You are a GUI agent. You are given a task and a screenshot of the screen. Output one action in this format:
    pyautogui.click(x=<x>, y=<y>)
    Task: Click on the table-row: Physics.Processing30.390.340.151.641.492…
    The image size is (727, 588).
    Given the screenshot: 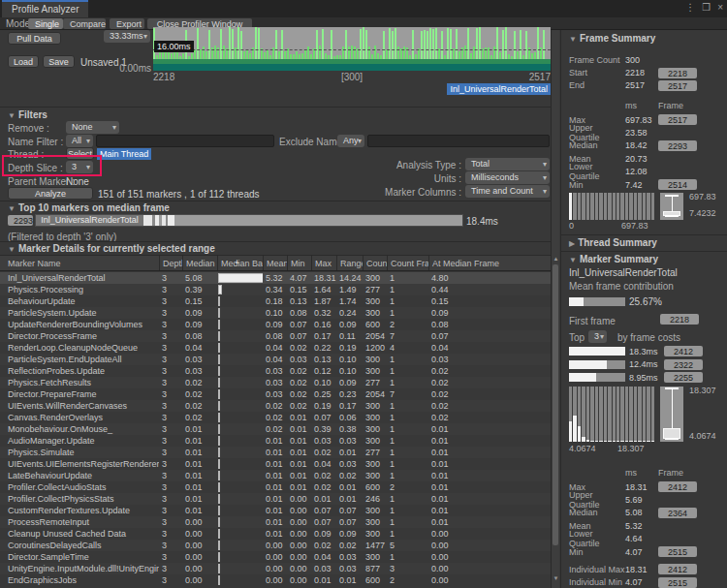 What is the action you would take?
    pyautogui.click(x=275, y=290)
    